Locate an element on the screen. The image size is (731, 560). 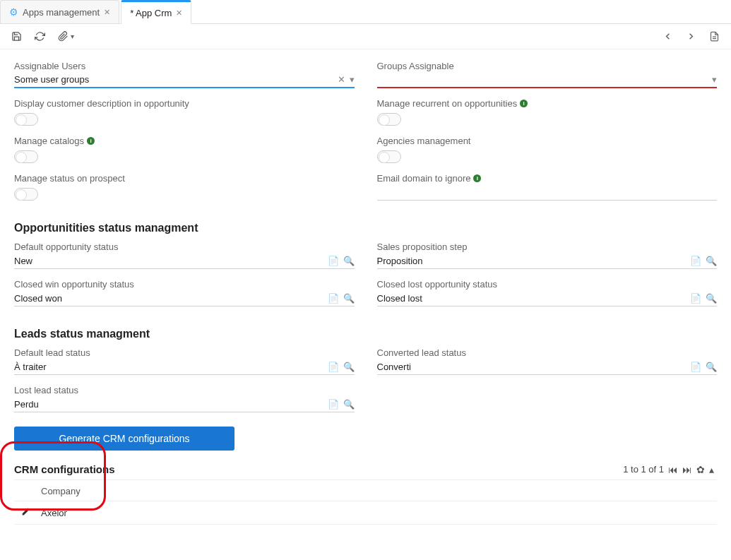
tab-app-crm: * App Crm ✕ is located at coordinates (156, 12).